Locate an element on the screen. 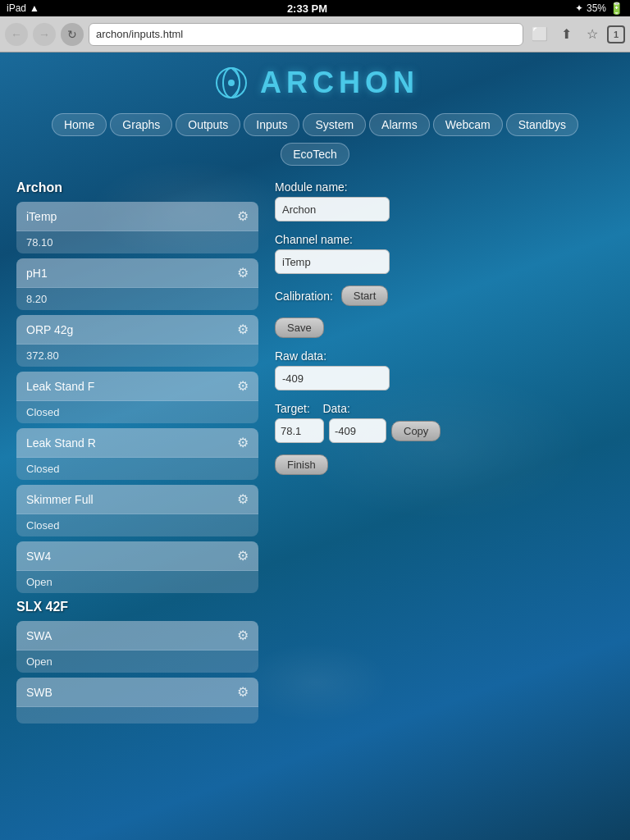 The image size is (630, 840). save-row: Save is located at coordinates (445, 328).